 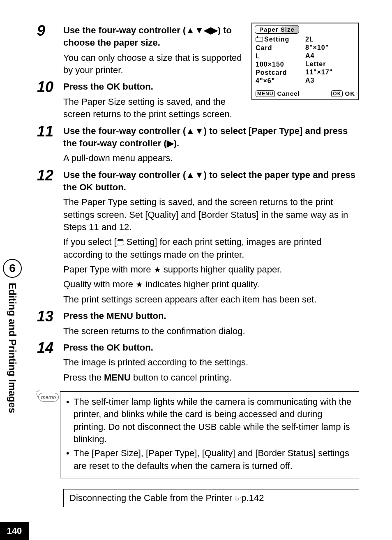 I want to click on step-description: The print settings screen appears after …, so click(x=211, y=300).